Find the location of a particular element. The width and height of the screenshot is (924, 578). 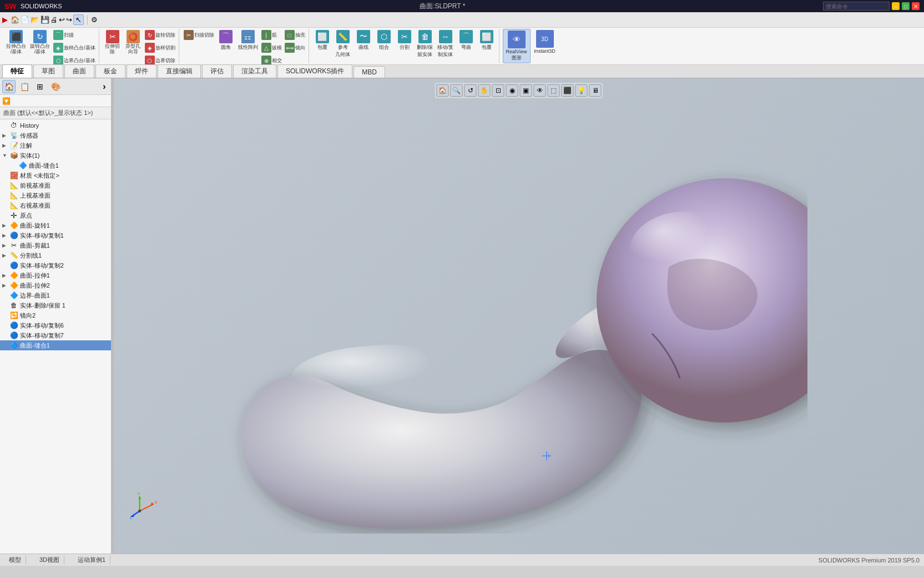

options-button: ⚙ is located at coordinates (94, 20).